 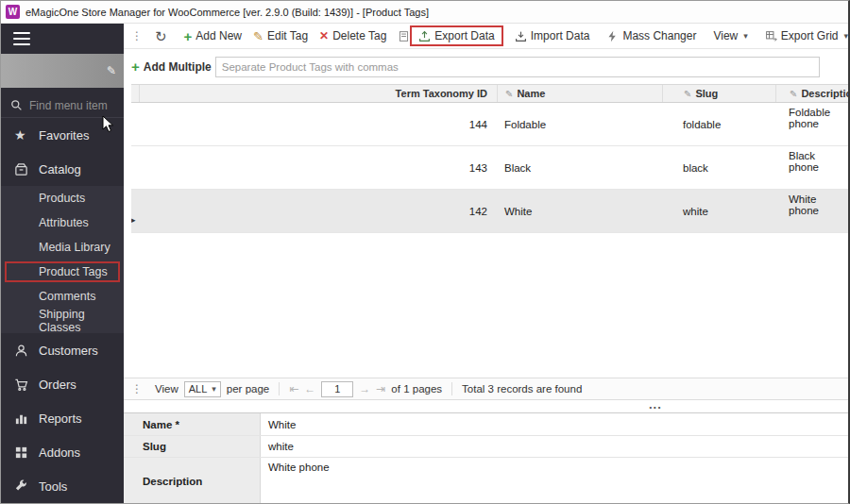 I want to click on catalog-icon, so click(x=26, y=170).